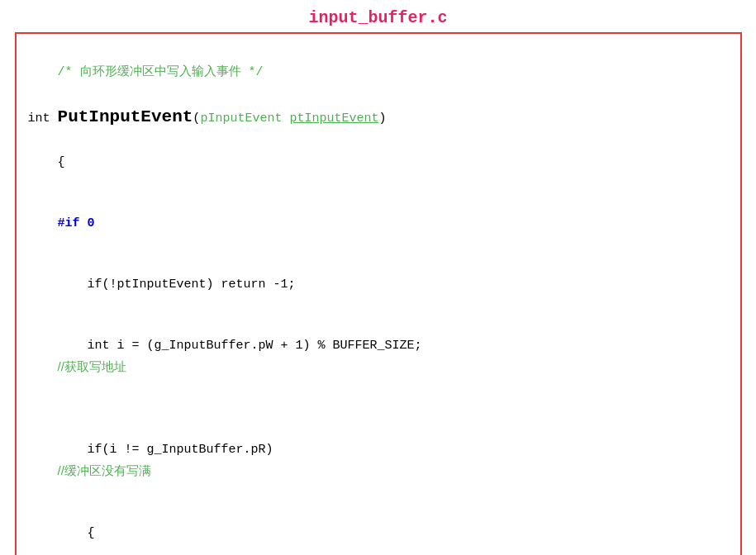 Image resolution: width=756 pixels, height=555 pixels. I want to click on line-int-i: int i = (g_InputBuffer.pW + 1) % BUFFER_…, so click(378, 358).